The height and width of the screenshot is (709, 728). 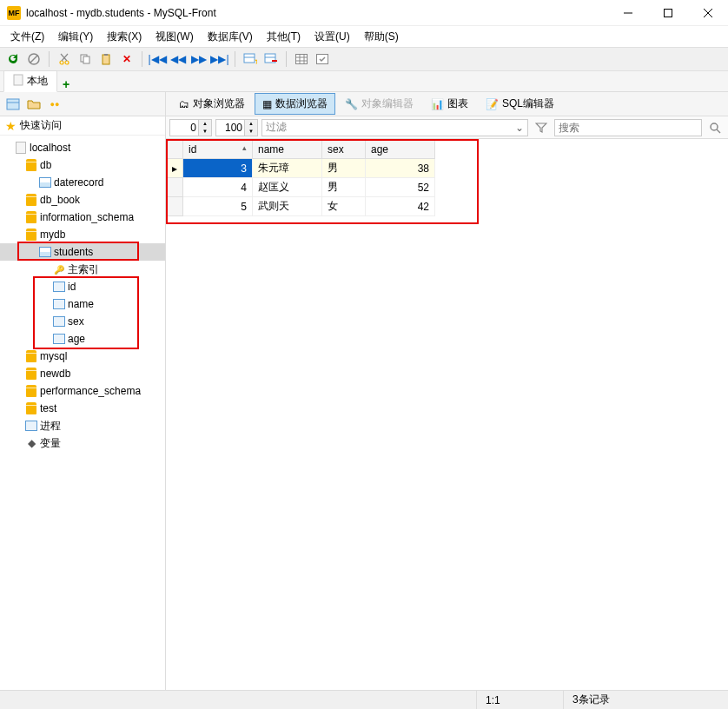 What do you see at coordinates (83, 339) in the screenshot?
I see `tree-col-age: age` at bounding box center [83, 339].